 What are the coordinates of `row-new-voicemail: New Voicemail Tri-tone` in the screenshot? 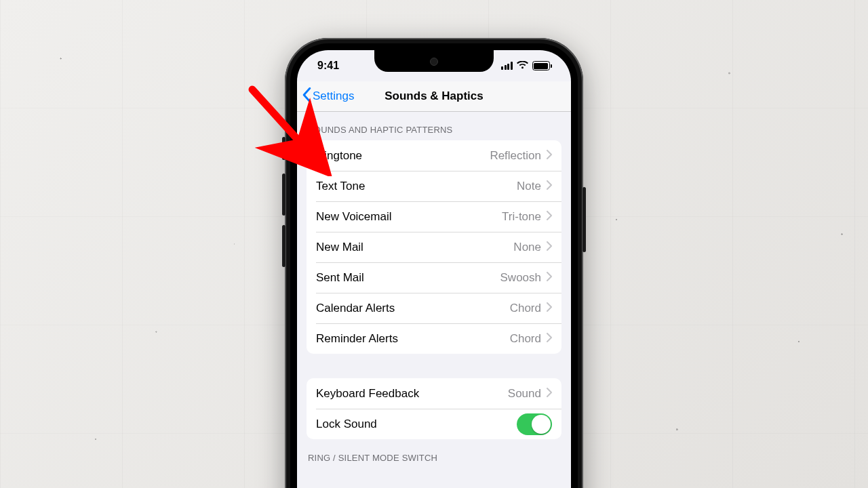 It's located at (434, 217).